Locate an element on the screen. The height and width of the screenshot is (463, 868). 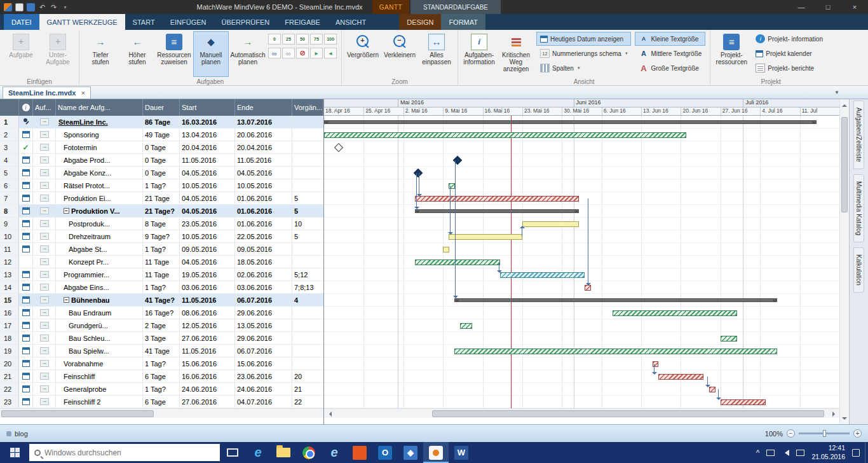
action-center-icon is located at coordinates (856, 453).